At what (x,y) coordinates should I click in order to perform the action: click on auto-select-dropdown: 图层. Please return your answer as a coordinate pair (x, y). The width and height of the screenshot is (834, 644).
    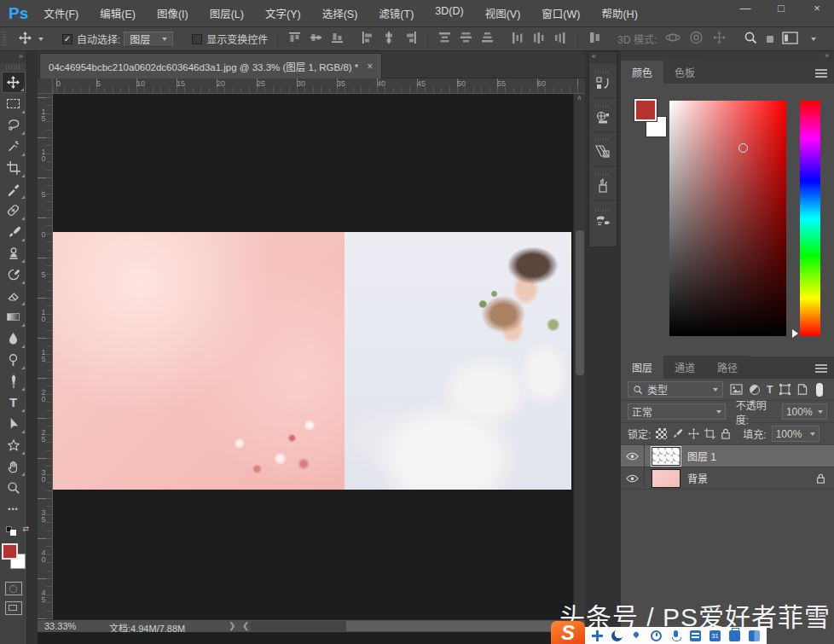
    Looking at the image, I should click on (148, 39).